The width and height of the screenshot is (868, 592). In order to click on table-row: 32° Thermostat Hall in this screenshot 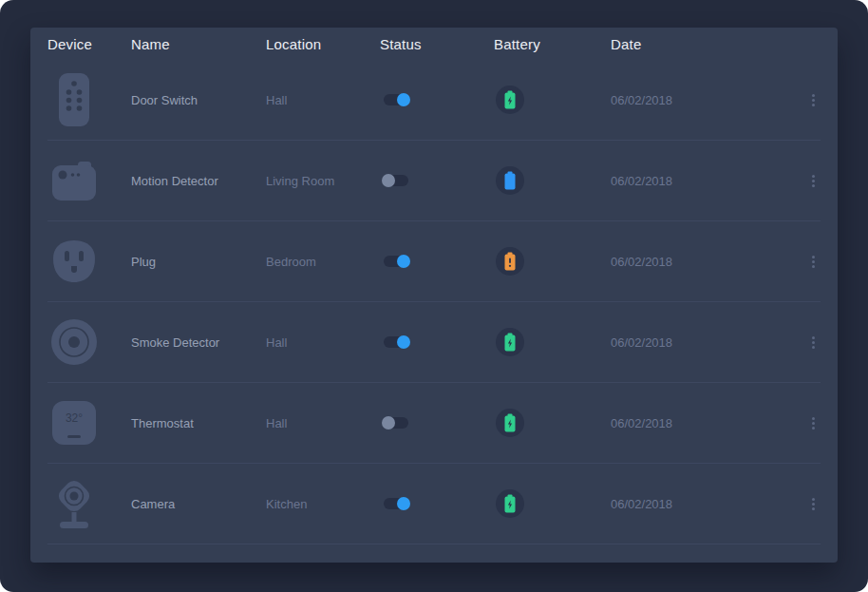, I will do `click(434, 424)`.